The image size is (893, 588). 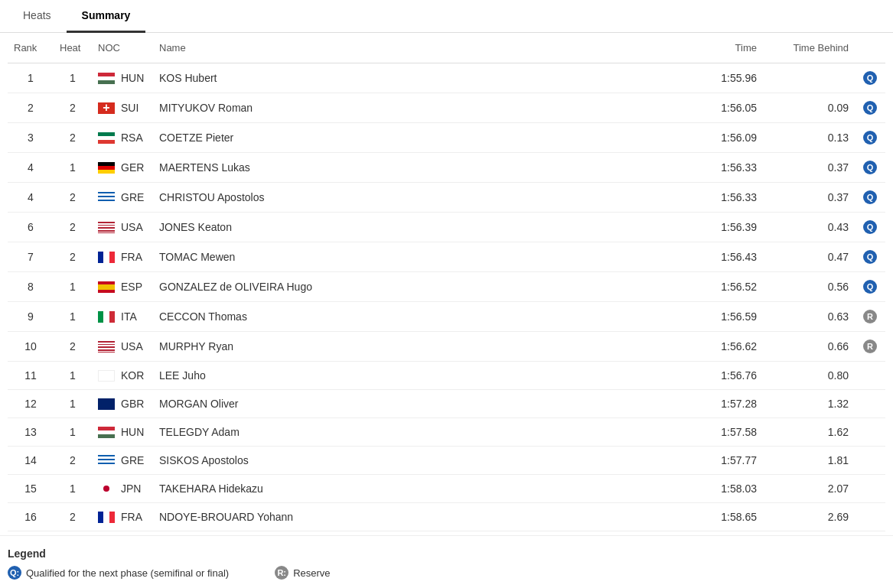 I want to click on noc-cell: FRA, so click(x=122, y=257).